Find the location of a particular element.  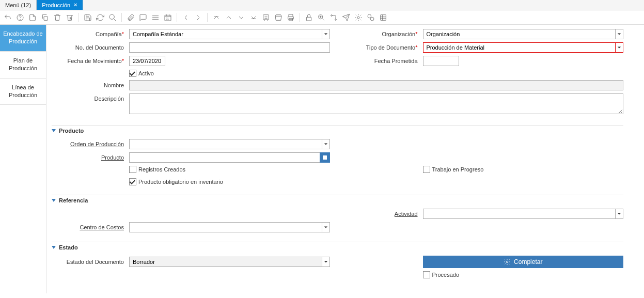

help-icon is located at coordinates (20, 18).